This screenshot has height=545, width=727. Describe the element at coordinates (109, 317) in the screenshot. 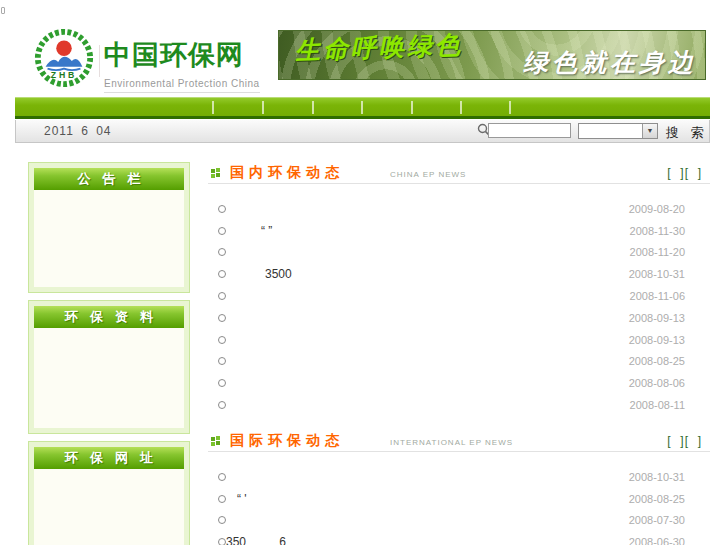

I see `panel-header-ep-materials: 环保资料` at that location.